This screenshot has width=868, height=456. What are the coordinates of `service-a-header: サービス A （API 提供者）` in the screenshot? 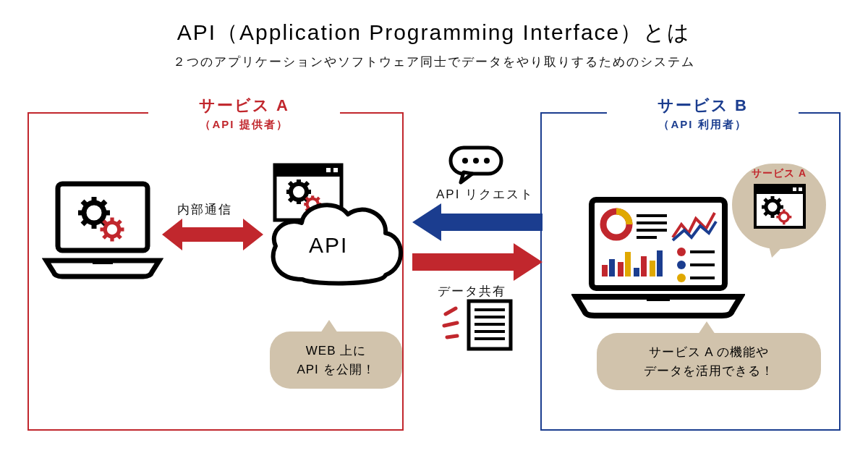 It's located at (244, 113).